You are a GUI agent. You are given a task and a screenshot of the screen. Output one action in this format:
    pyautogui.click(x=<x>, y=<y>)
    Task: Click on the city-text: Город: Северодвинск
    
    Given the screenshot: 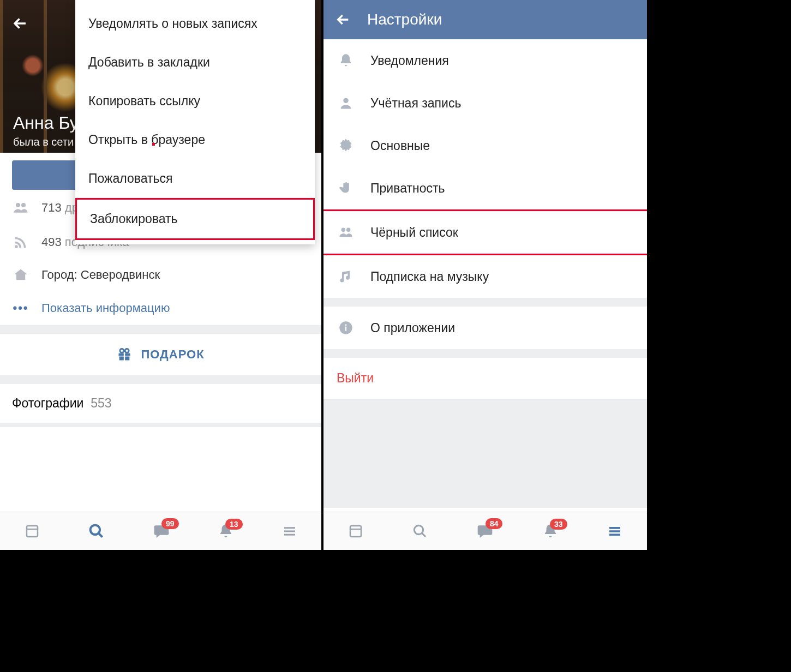 What is the action you would take?
    pyautogui.click(x=100, y=275)
    